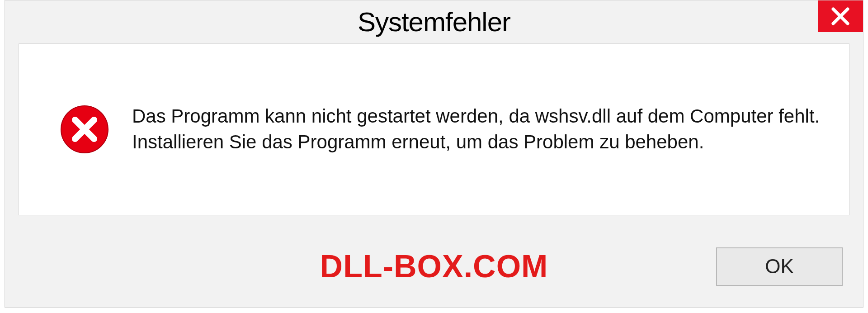 The image size is (868, 313). What do you see at coordinates (434, 22) in the screenshot?
I see `dialog-title: Systemfehler` at bounding box center [434, 22].